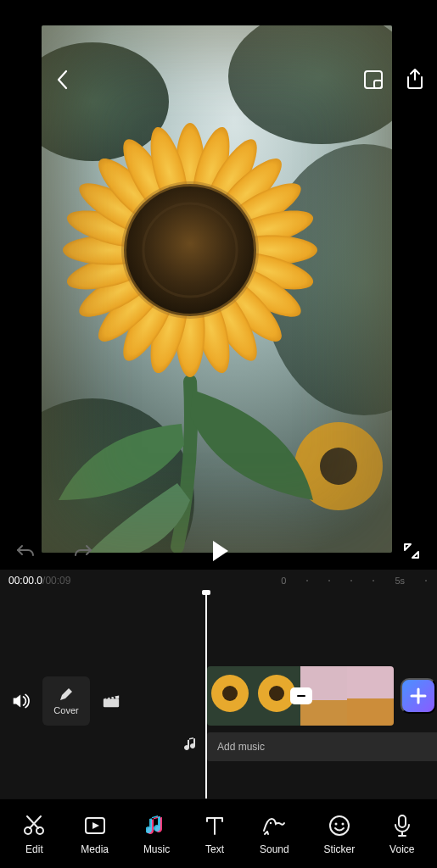  Describe the element at coordinates (95, 826) in the screenshot. I see `media-icon` at that location.